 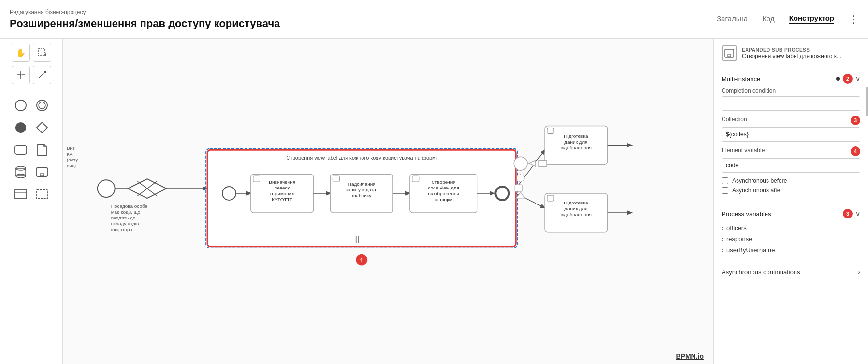 What do you see at coordinates (21, 150) in the screenshot?
I see `rounded-rect-shape` at bounding box center [21, 150].